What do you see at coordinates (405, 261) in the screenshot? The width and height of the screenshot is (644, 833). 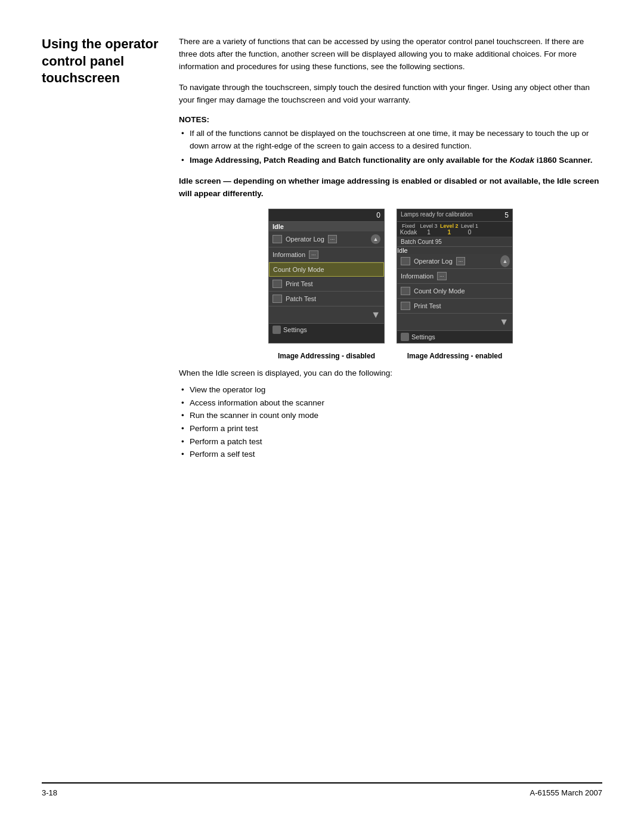 I see `menu-icon-right` at bounding box center [405, 261].